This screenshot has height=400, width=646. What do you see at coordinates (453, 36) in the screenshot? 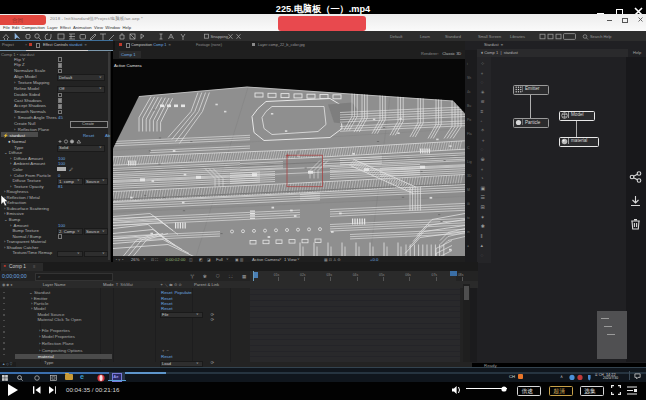
I see `svg-text: Standard` at bounding box center [453, 36].